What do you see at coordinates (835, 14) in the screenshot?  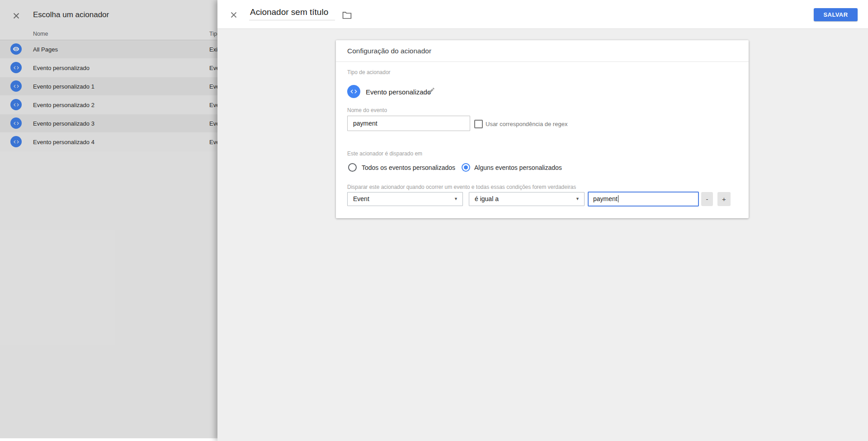 I see `save-button: SALVAR` at bounding box center [835, 14].